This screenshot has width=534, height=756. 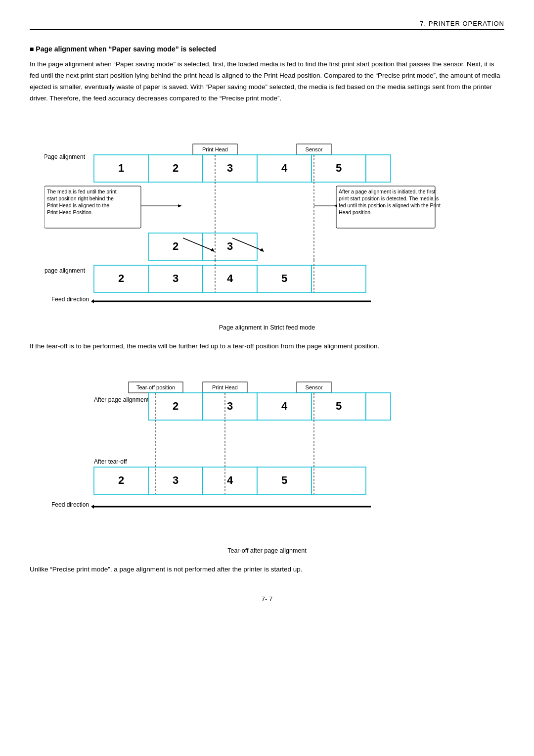 I want to click on svg-text: Print Head Position., so click(x=70, y=212).